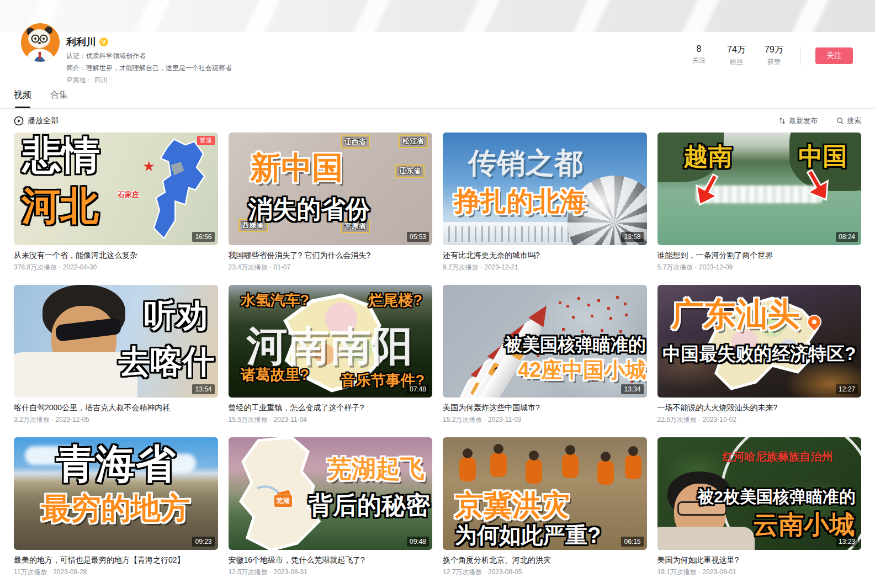  What do you see at coordinates (331, 255) in the screenshot?
I see `video-title: 我国哪些省份消失了? 它们为什么会消失?` at bounding box center [331, 255].